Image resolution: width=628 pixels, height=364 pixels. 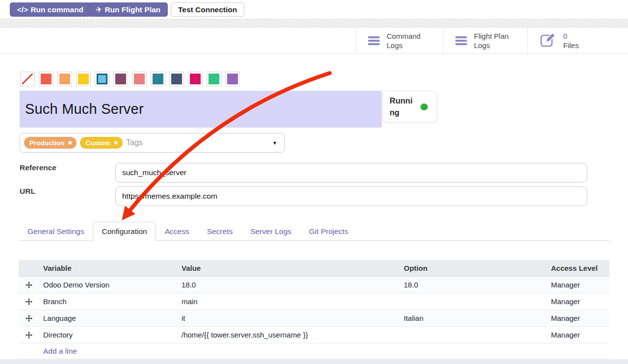 I want to click on status-dot-icon, so click(x=424, y=107).